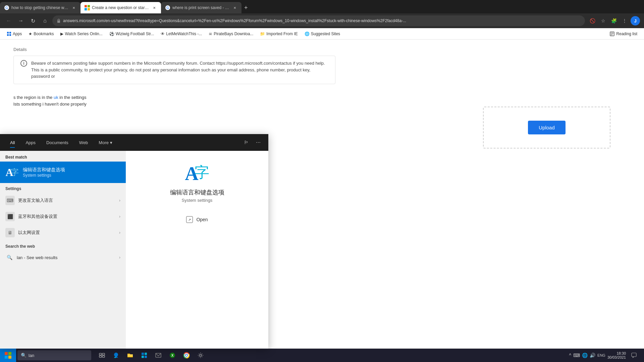  I want to click on speech-bubble-icon, so click(634, 355).